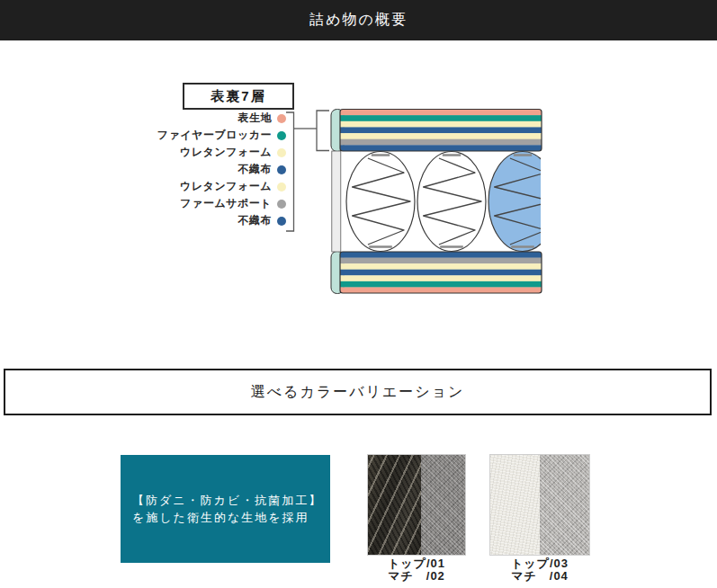 The height and width of the screenshot is (588, 717). I want to click on filling-legend: 表生地ファイヤーブロッカーウレタンフォーム不織布ウレタンフォームファームサポート…, so click(143, 169).